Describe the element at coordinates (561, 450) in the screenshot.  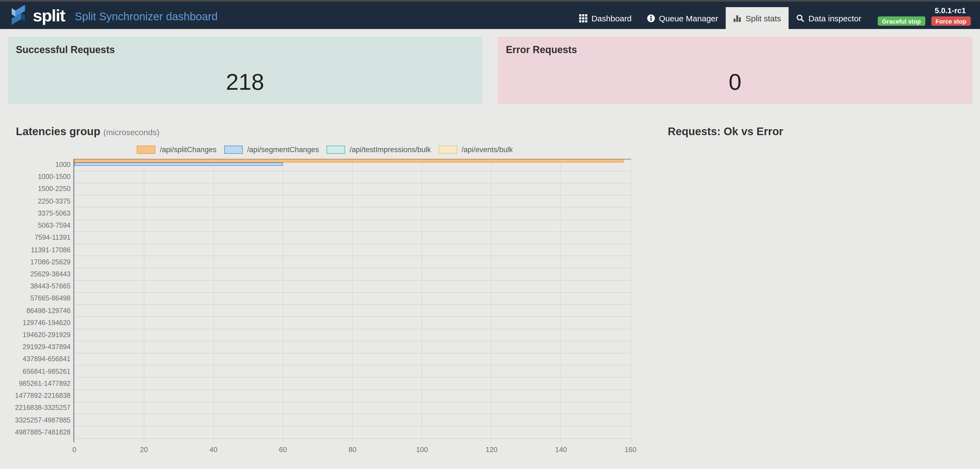
I see `x-axis-label: 140` at that location.